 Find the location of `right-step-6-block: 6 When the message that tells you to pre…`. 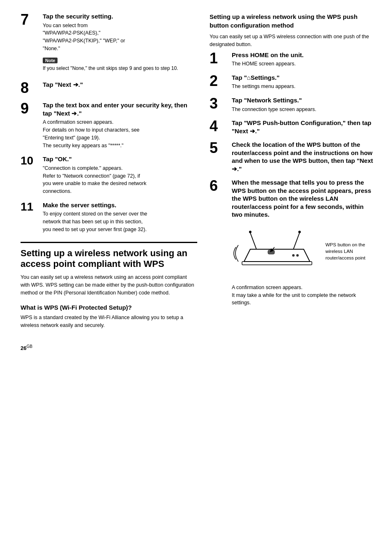

right-step-6-block: 6 When the message that tells you to pre… is located at coordinates (293, 243).